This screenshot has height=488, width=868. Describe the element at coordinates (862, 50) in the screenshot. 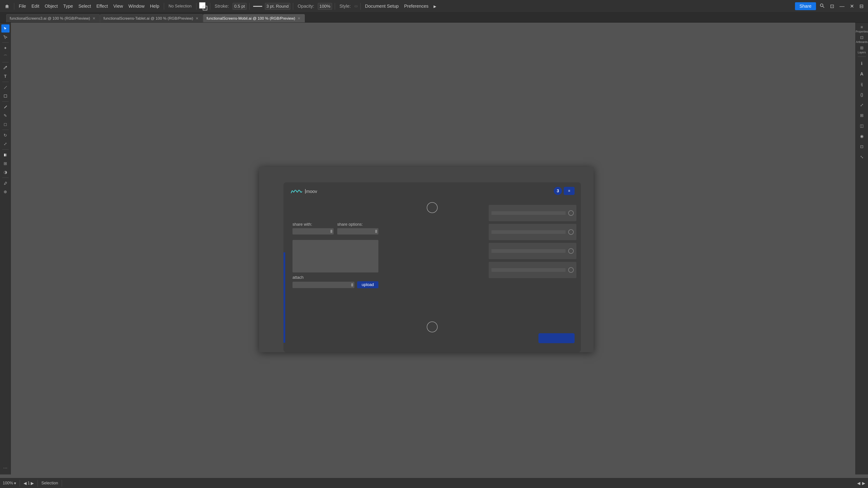

I see `panel-layers: ⊞ Layers` at that location.